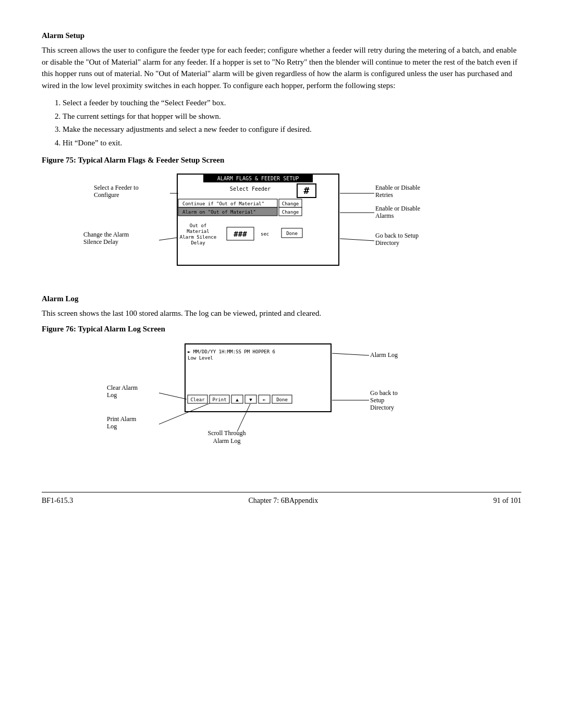  What do you see at coordinates (384, 393) in the screenshot?
I see `svg-text: Go back to` at bounding box center [384, 393].